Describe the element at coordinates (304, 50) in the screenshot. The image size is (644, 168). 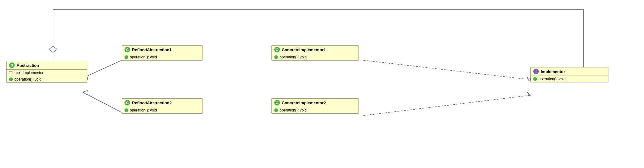
I see `ci1-title: ConcreteImplementor1` at that location.